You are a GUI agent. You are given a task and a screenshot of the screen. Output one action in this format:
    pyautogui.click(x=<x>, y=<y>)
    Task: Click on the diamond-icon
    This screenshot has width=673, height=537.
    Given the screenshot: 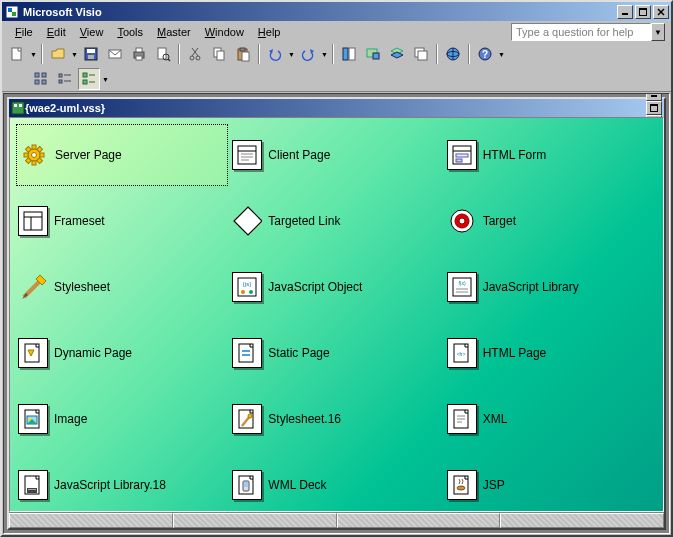 What is the action you would take?
    pyautogui.click(x=247, y=221)
    